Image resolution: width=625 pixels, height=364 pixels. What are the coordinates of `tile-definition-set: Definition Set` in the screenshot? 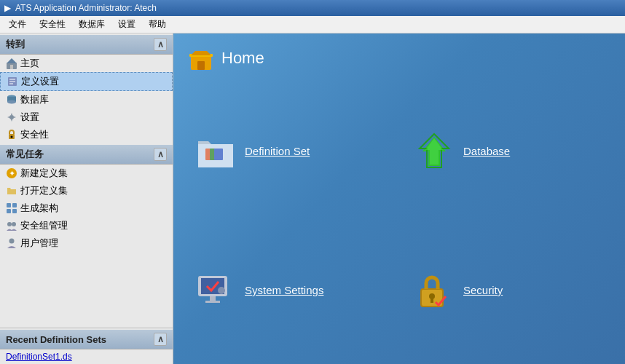 It's located at (290, 151).